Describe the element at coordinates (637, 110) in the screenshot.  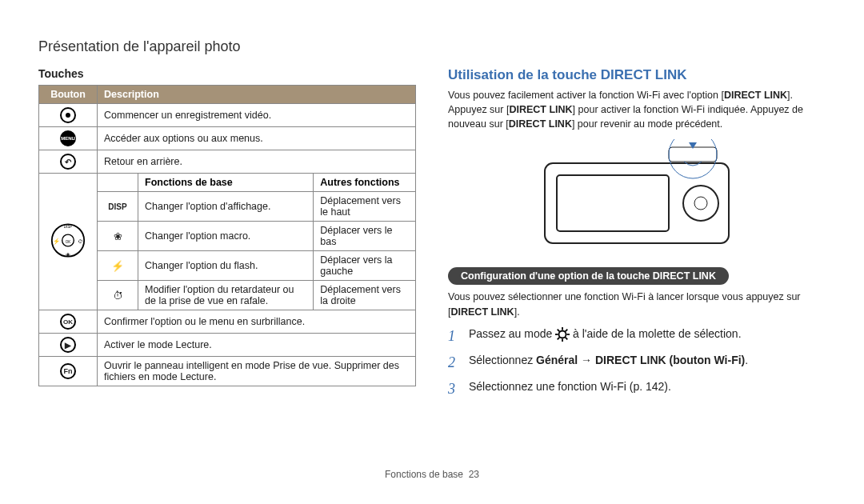
I see `direct-link-intro: Vous pouvez facilement activer la foncti…` at that location.